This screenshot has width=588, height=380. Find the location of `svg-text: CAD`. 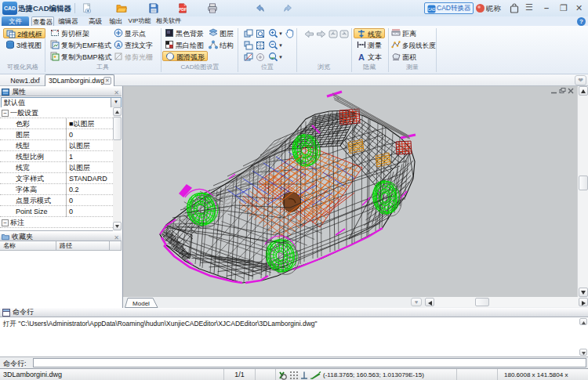

svg-text: CAD is located at coordinates (432, 9).